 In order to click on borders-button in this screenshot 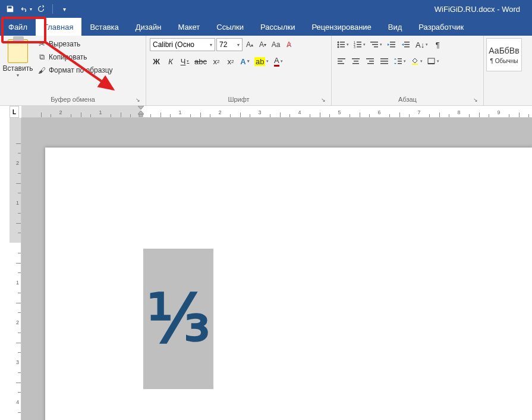, I will do `click(433, 61)`.